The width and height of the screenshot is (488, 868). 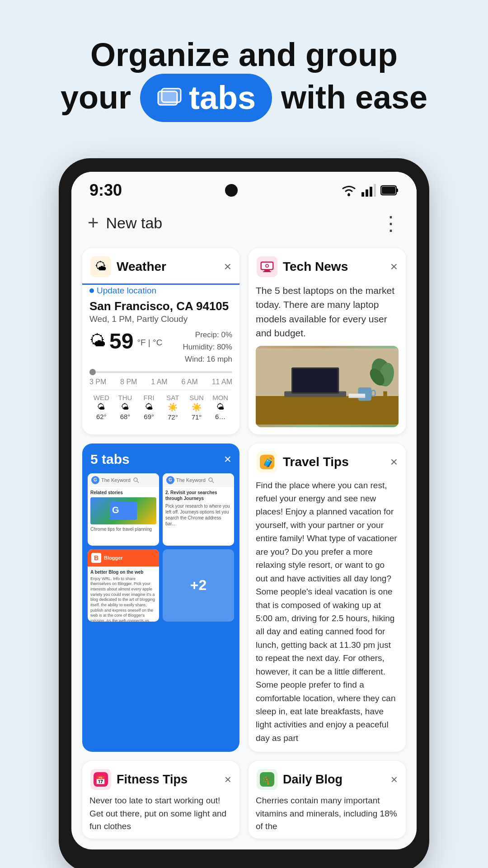 I want to click on tabs-badge-label: tabs, so click(x=222, y=98).